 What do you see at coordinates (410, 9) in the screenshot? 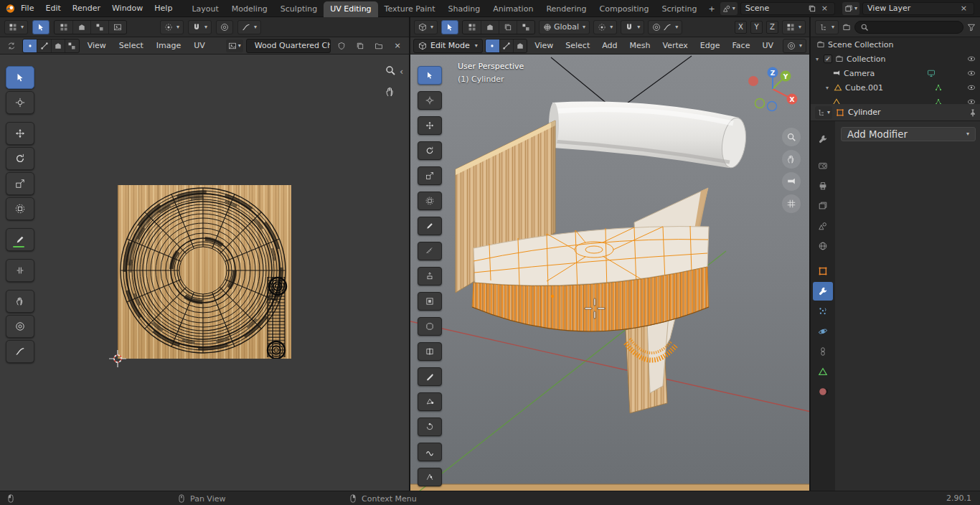
I see `tab-texture-paint: Texture Paint` at bounding box center [410, 9].